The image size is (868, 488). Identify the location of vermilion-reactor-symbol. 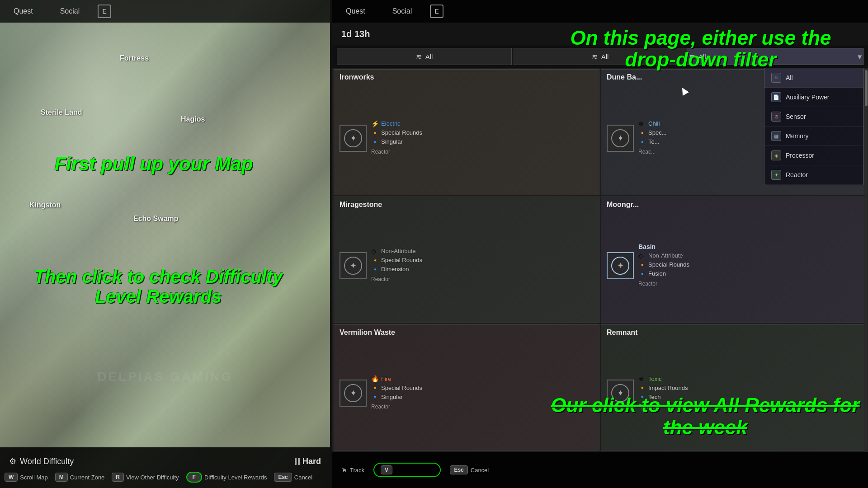
(353, 393).